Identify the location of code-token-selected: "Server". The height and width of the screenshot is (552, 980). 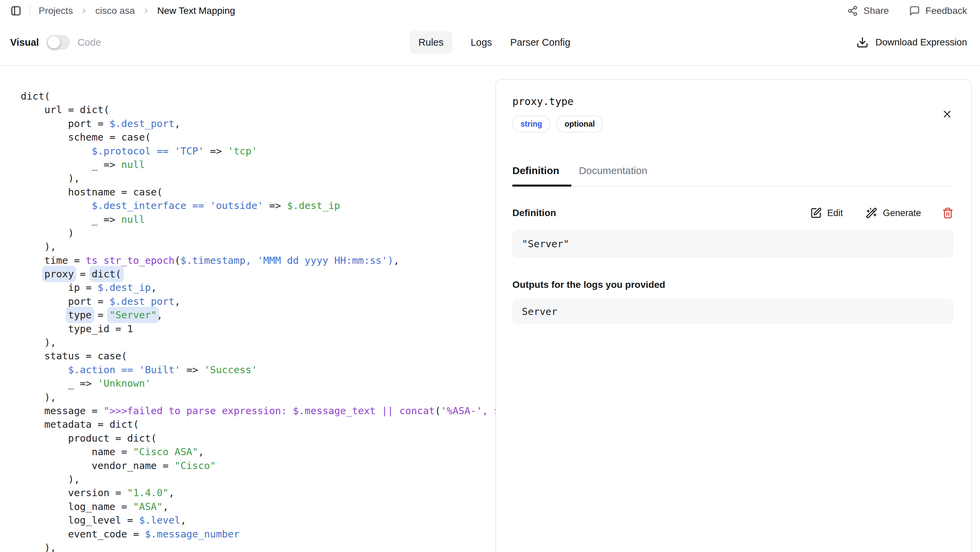
(133, 315).